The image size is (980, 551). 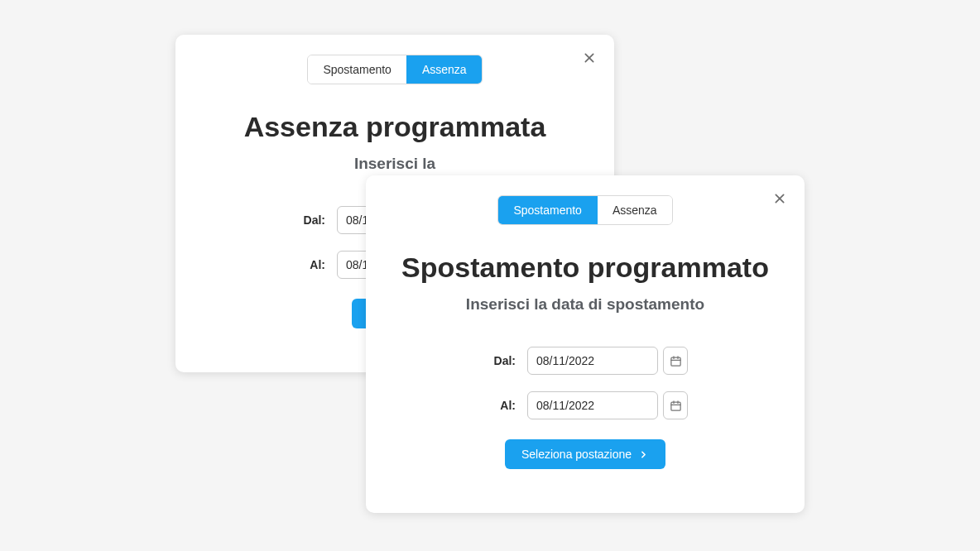 What do you see at coordinates (576, 454) in the screenshot?
I see `button-label: Seleziona postazione` at bounding box center [576, 454].